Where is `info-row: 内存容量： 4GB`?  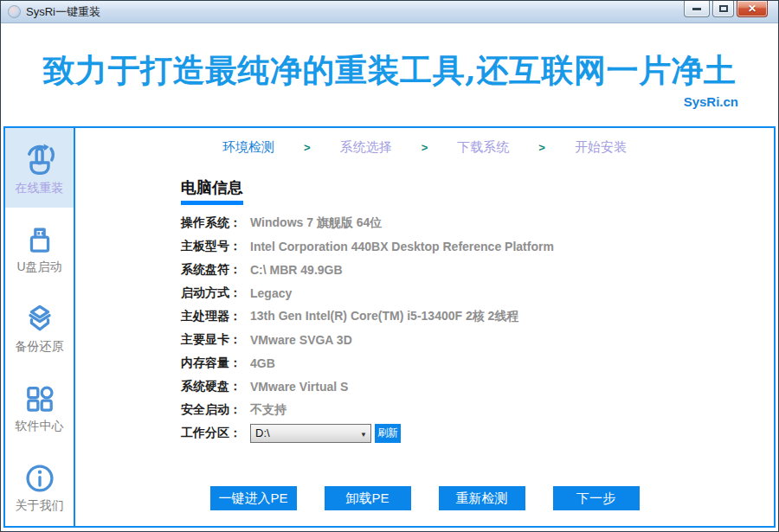 info-row: 内存容量： 4GB is located at coordinates (478, 363).